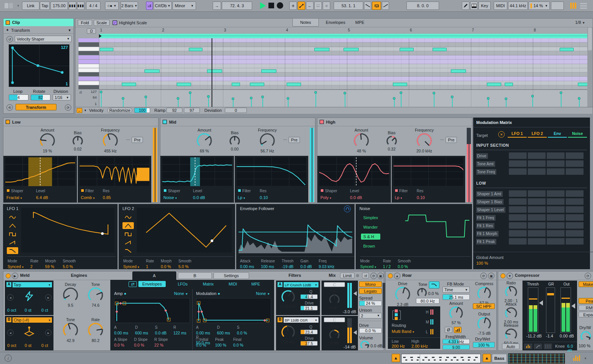  I want to click on mix-b-tone-knob: Tone0.48, so click(334, 335).